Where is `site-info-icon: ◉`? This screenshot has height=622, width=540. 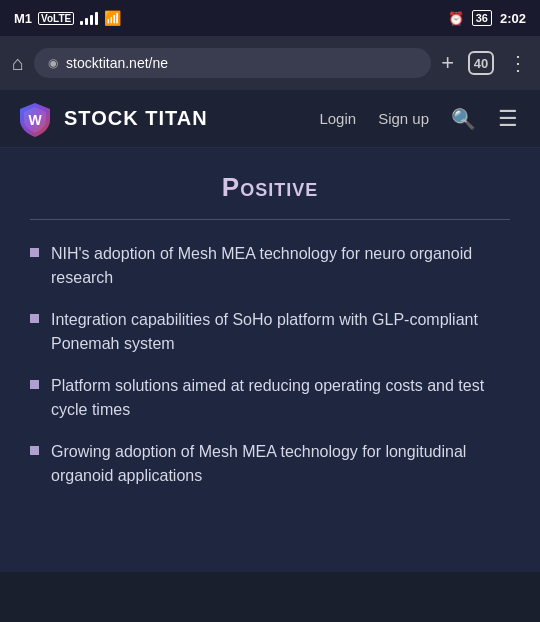
site-info-icon: ◉ is located at coordinates (53, 63).